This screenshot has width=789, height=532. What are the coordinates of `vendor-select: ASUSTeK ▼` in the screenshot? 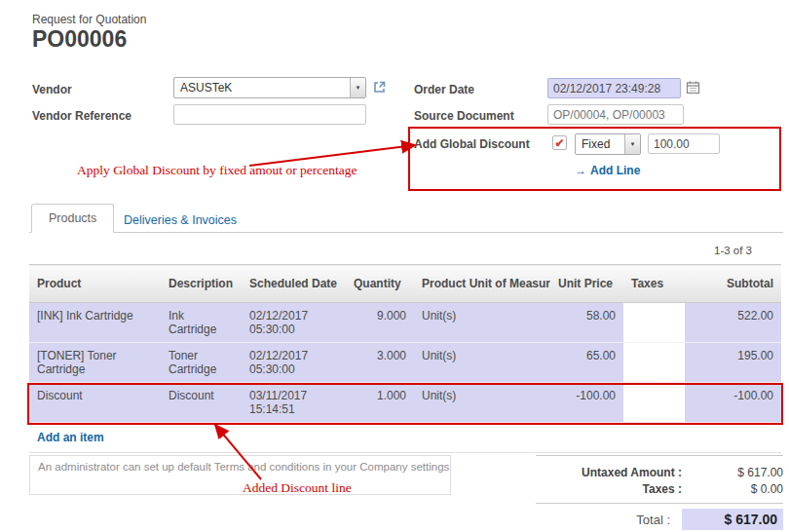 It's located at (270, 88).